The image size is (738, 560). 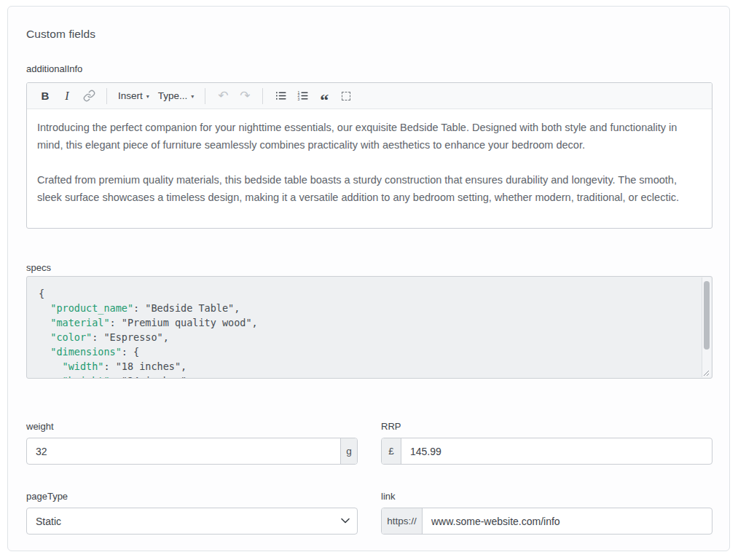 I want to click on bold-button: B, so click(x=45, y=96).